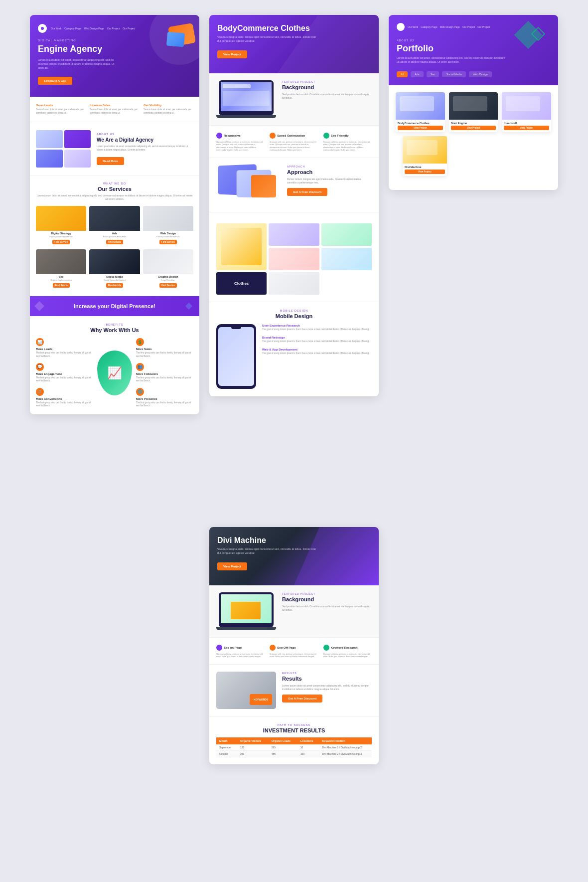  Describe the element at coordinates (327, 611) in the screenshot. I see `c4-background-text: FEATURED PROJECT Background Sed porttito…` at that location.